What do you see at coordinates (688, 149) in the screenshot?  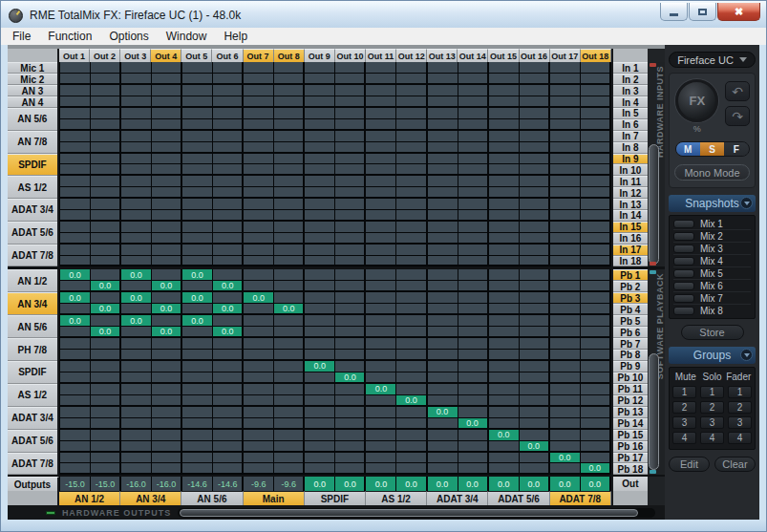 I see `m-button: M` at bounding box center [688, 149].